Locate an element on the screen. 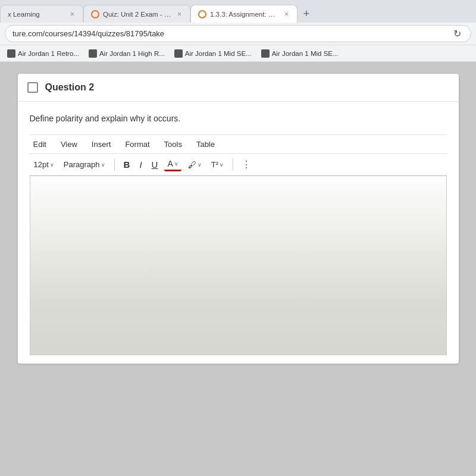  address-bar: ture.com/courses/14394/quizzes/81795/tak… is located at coordinates (238, 33).